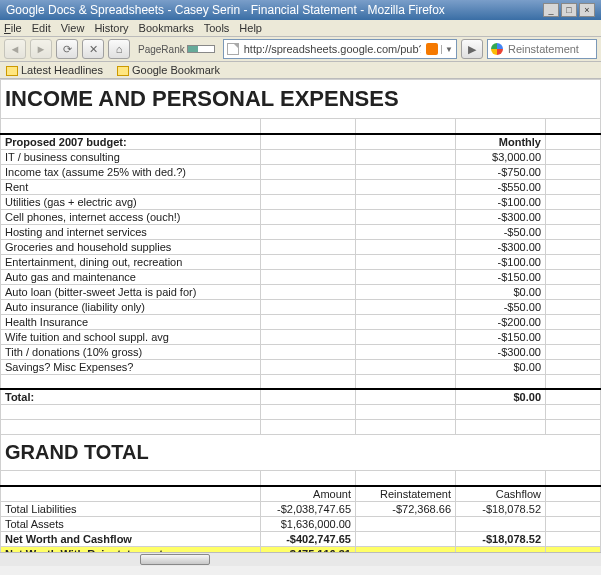 The image size is (601, 575). Describe the element at coordinates (301, 202) in the screenshot. I see `expense-row: Utilities (gas + electric avg)-$100.00` at that location.